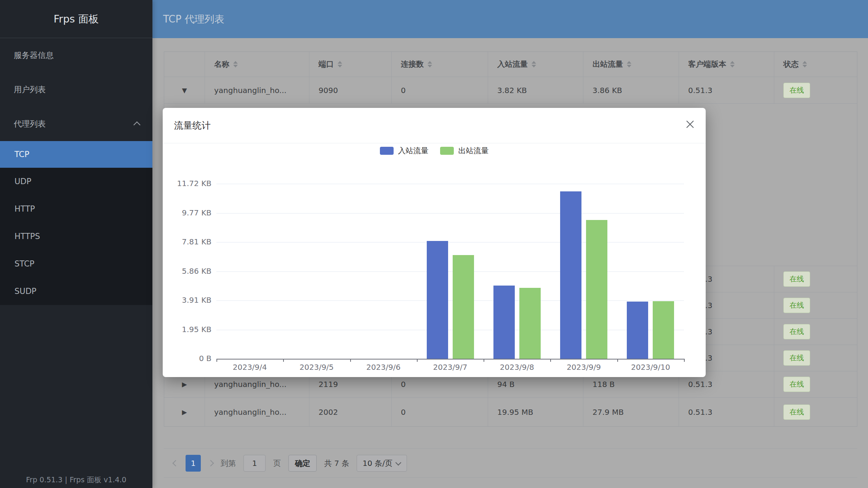 The height and width of the screenshot is (488, 868). What do you see at coordinates (76, 480) in the screenshot?
I see `version-footer: Frp 0.51.3 | Frps 面板 v1.4.0` at bounding box center [76, 480].